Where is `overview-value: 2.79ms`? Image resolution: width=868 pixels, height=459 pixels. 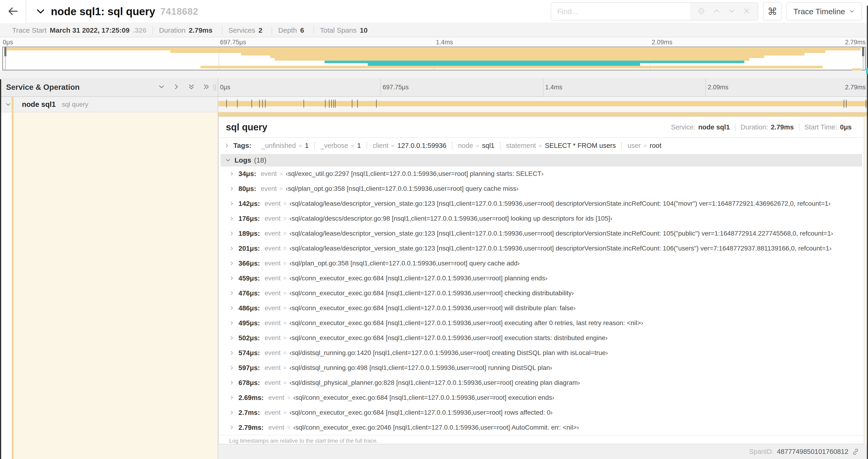 overview-value: 2.79ms is located at coordinates (782, 127).